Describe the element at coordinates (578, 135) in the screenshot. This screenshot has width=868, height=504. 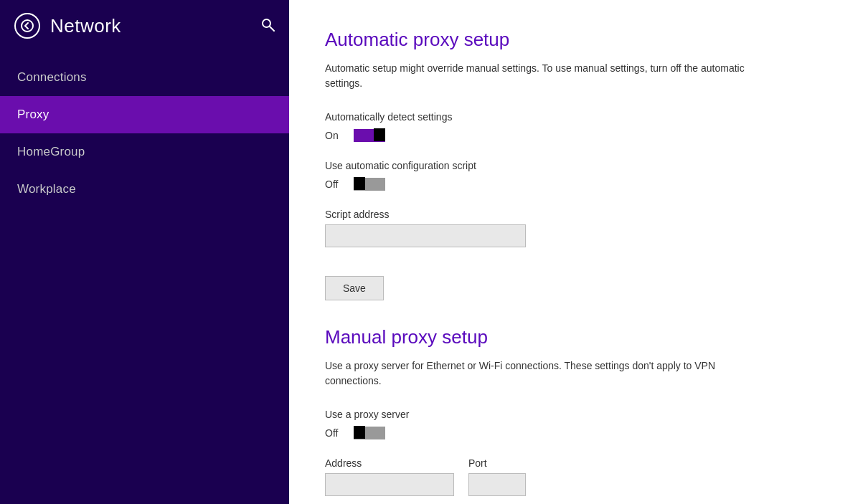
I see `auto-detect-toggle-row: On` at that location.